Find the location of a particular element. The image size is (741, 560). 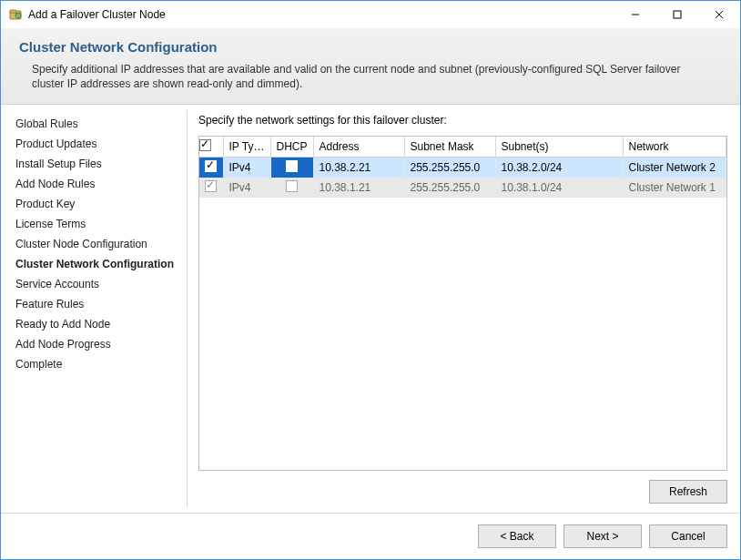

page-description: Specify additional IP addresses that are… is located at coordinates (360, 76).